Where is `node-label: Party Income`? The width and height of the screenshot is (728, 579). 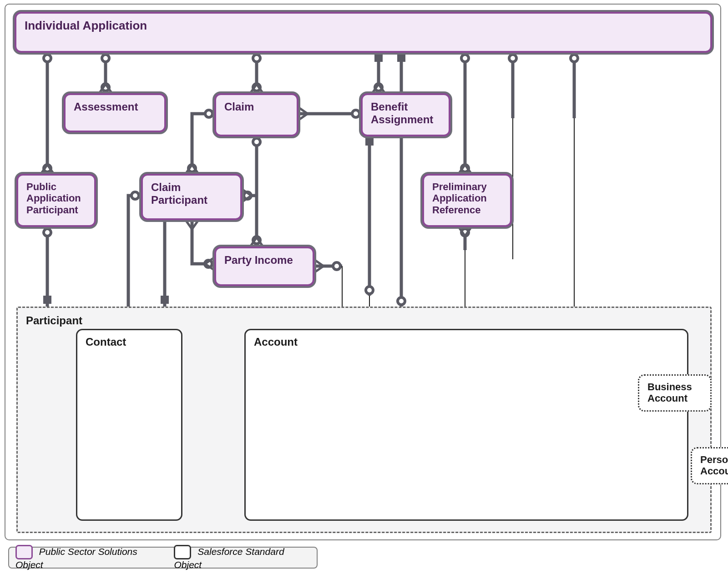
node-label: Party Income is located at coordinates (258, 260).